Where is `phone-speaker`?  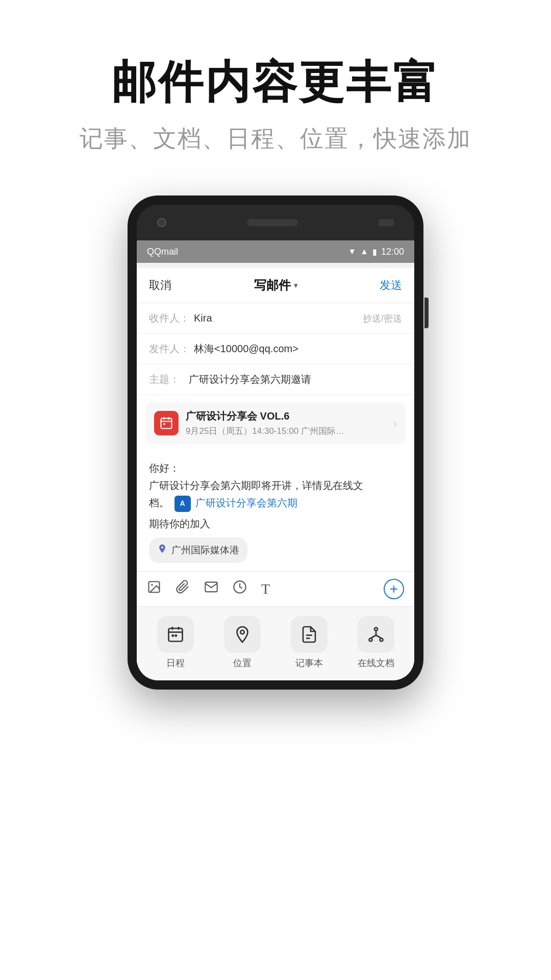
phone-speaker is located at coordinates (272, 223).